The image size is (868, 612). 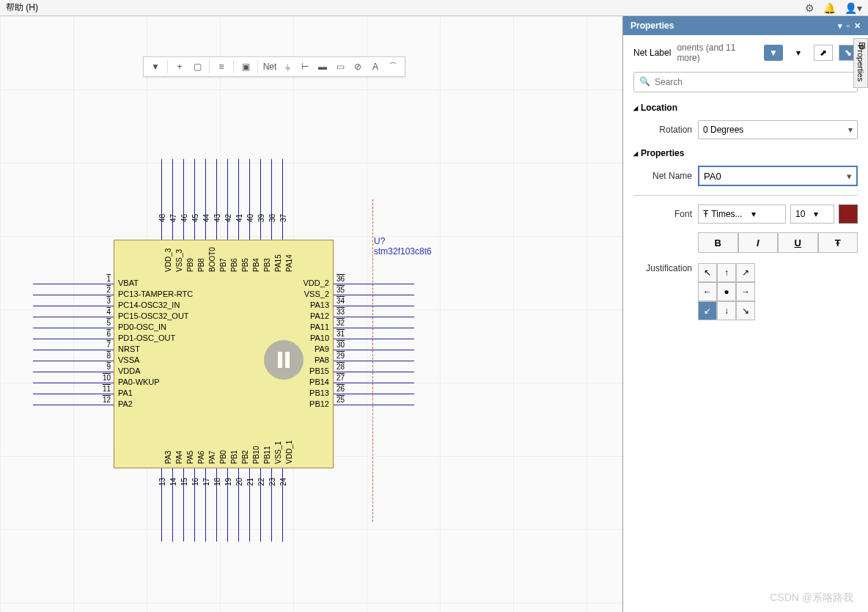 What do you see at coordinates (287, 67) in the screenshot?
I see `toolbar-btn-6: ⏚` at bounding box center [287, 67].